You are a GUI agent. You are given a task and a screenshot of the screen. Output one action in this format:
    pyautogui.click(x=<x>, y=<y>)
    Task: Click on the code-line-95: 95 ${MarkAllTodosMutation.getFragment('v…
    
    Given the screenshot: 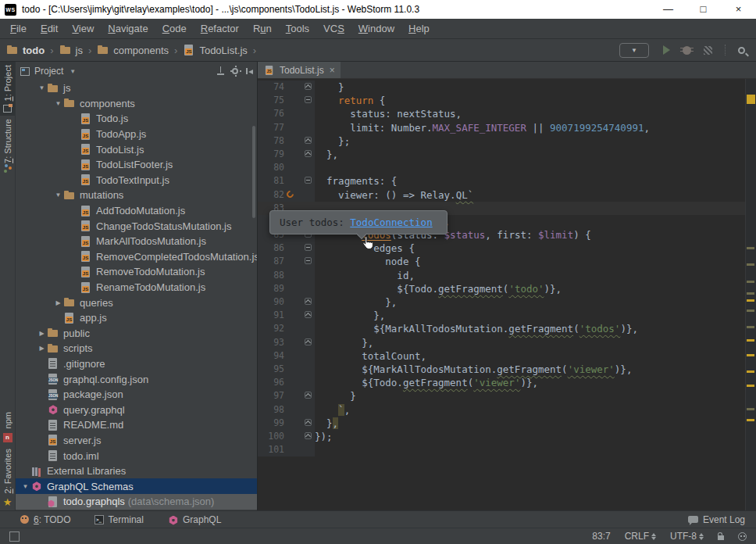 What is the action you would take?
    pyautogui.click(x=501, y=369)
    